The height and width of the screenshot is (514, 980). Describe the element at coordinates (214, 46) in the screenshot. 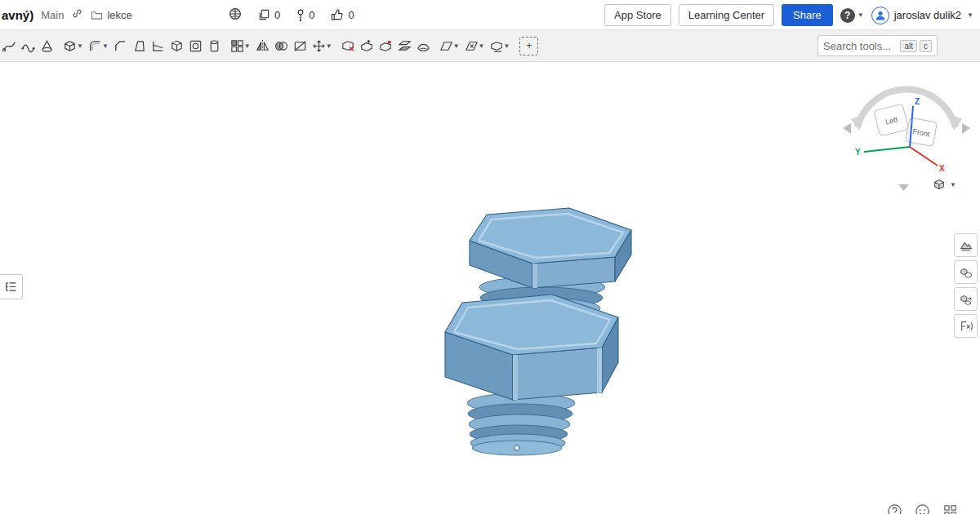

I see `cylinder-icon` at that location.